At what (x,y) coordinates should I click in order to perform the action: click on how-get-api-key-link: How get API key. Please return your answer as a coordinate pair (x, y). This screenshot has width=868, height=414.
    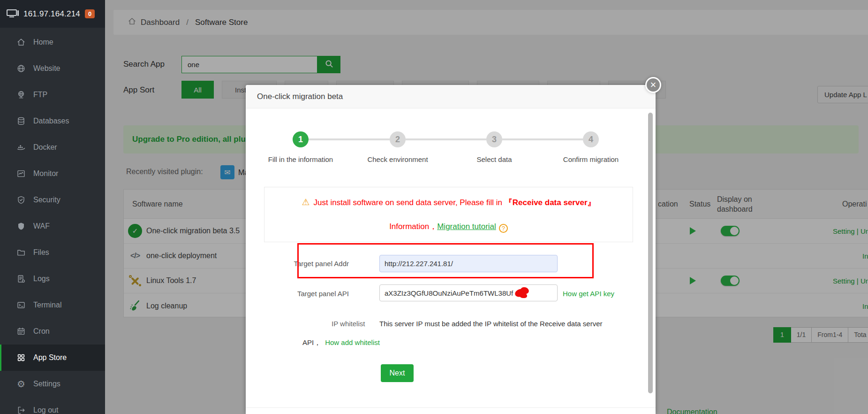
    Looking at the image, I should click on (589, 294).